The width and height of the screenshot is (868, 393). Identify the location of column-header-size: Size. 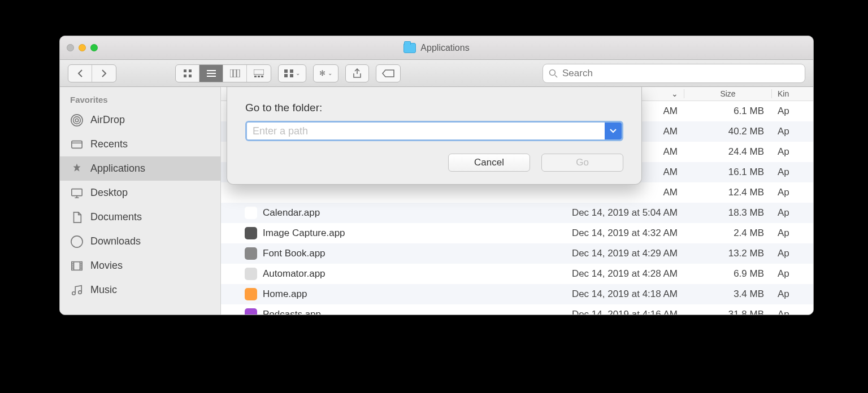
(728, 94).